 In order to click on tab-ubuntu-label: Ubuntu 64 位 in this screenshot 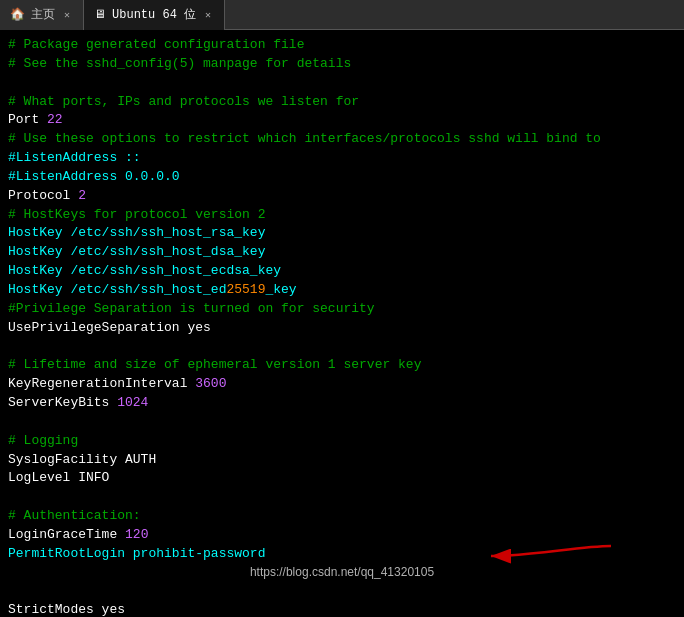, I will do `click(154, 14)`.